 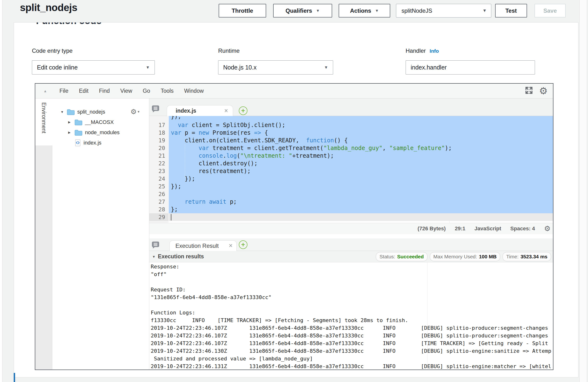 I want to click on gutter-line-number: 23, so click(x=159, y=171).